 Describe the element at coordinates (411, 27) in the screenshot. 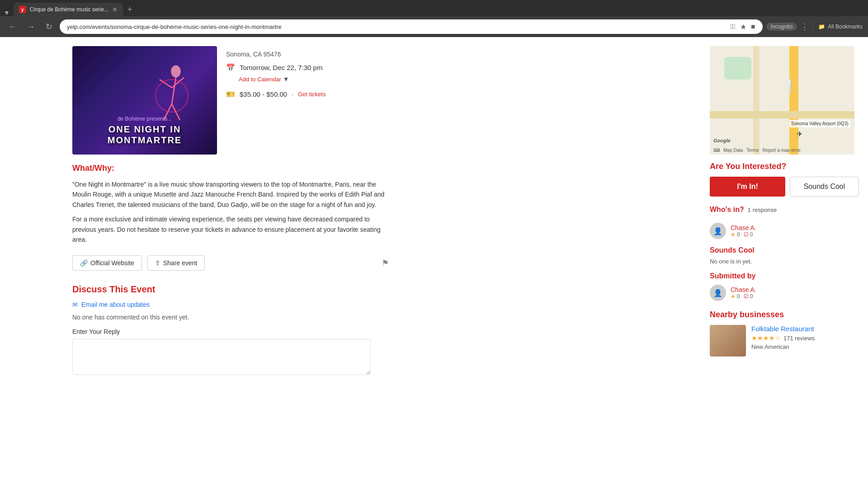

I see `address-bar: yelp.com/events/sonoma-cirque-de-bohème-…` at that location.